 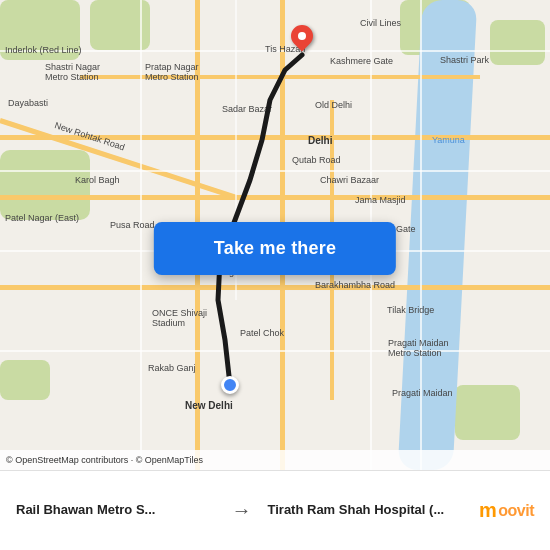 I want to click on to-station: Tirath Ram Shah Hospital (..., so click(x=368, y=510).